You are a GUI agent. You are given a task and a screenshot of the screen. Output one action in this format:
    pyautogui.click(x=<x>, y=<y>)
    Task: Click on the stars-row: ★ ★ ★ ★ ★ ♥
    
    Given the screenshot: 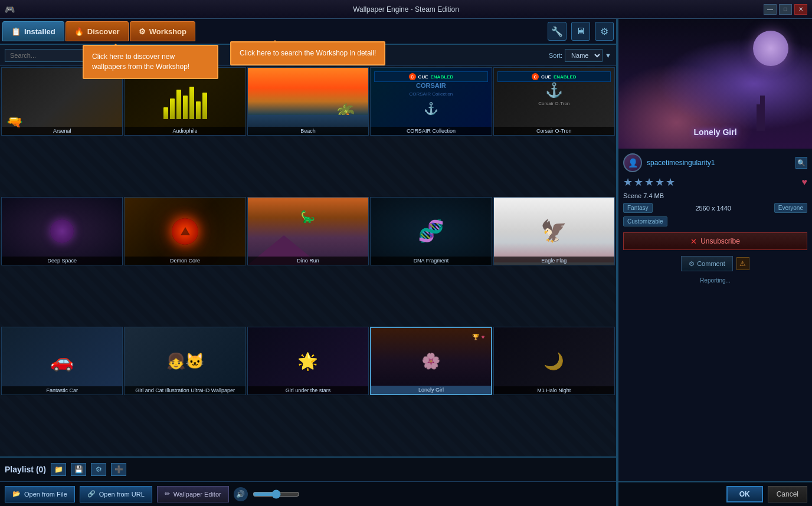 What is the action you would take?
    pyautogui.click(x=715, y=182)
    